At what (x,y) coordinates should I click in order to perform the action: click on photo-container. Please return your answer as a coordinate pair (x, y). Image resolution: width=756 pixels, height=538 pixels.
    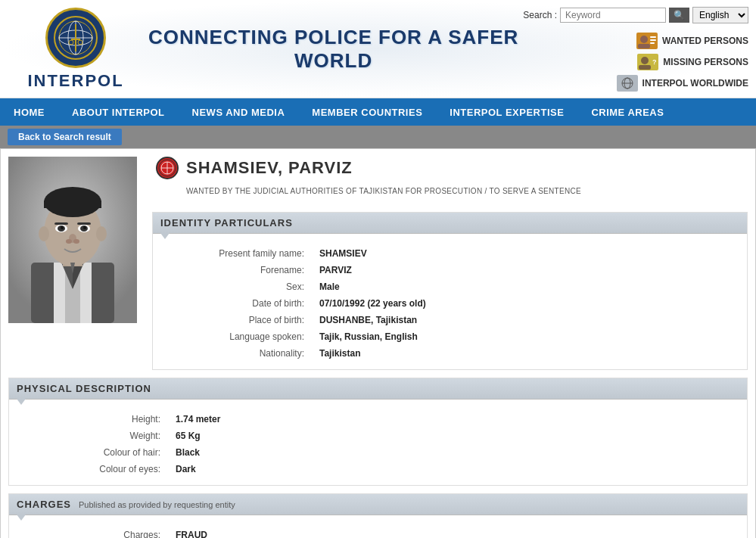
    Looking at the image, I should click on (73, 240).